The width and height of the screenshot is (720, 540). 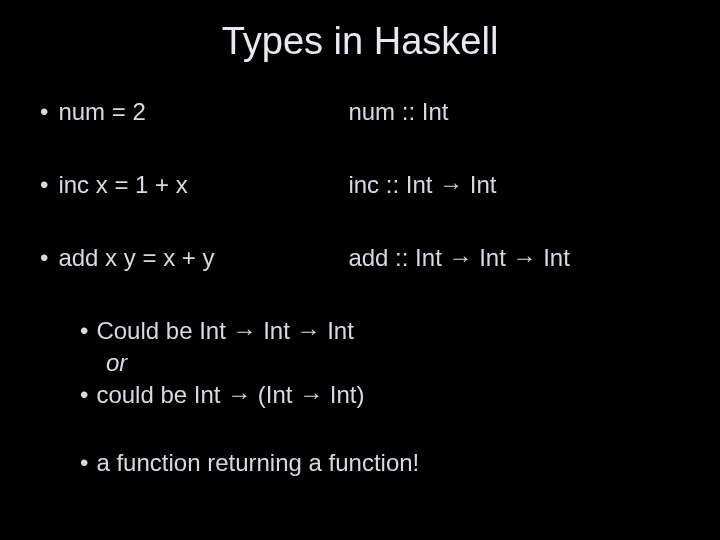 I want to click on sub-text: could be Int → (Int → Int), so click(x=230, y=395).